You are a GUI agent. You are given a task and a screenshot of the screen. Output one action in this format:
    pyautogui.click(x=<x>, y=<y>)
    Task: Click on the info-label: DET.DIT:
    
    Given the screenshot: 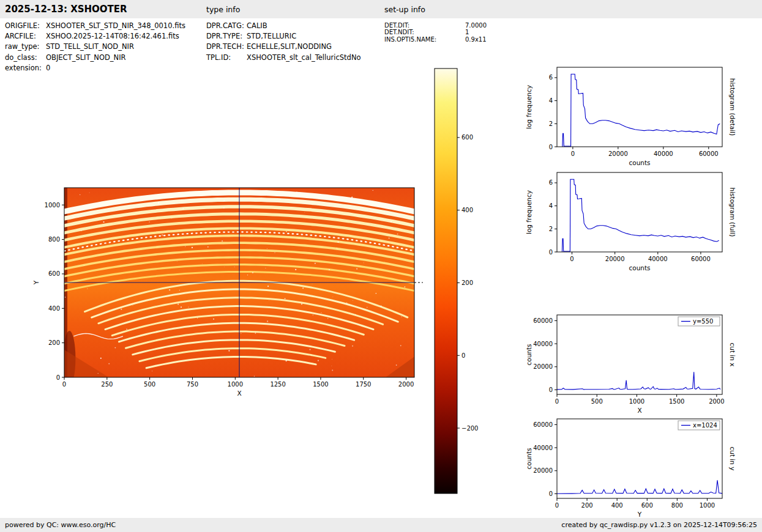 What is the action you would take?
    pyautogui.click(x=425, y=26)
    